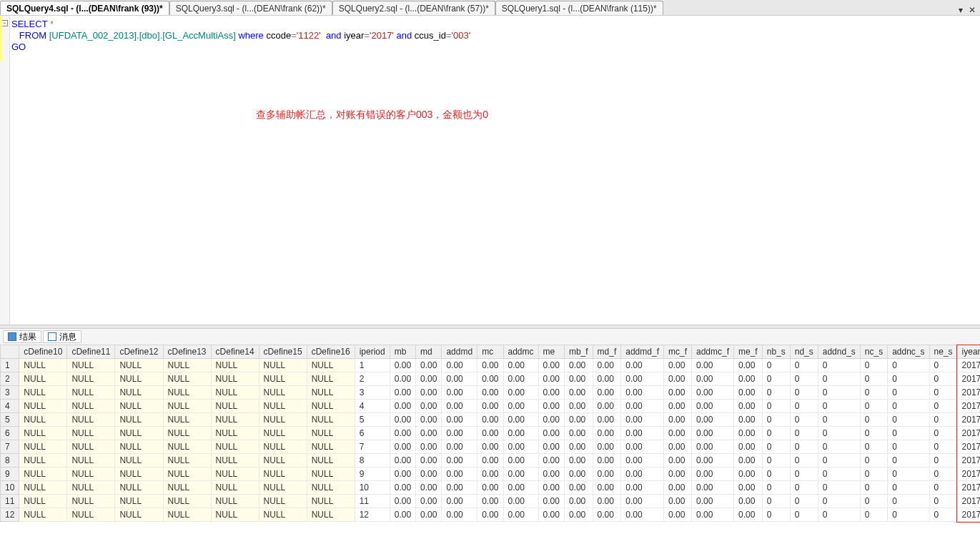  What do you see at coordinates (62, 337) in the screenshot?
I see `messages-tab: 消息` at bounding box center [62, 337].